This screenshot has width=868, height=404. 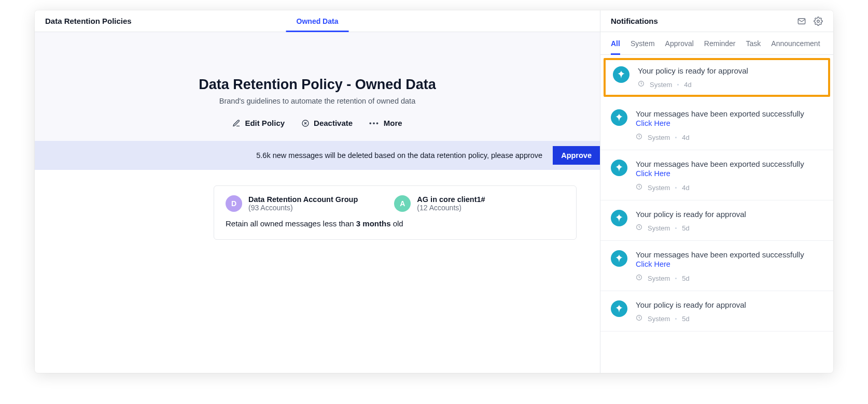 I want to click on main-tabs: Owned Data, so click(x=317, y=21).